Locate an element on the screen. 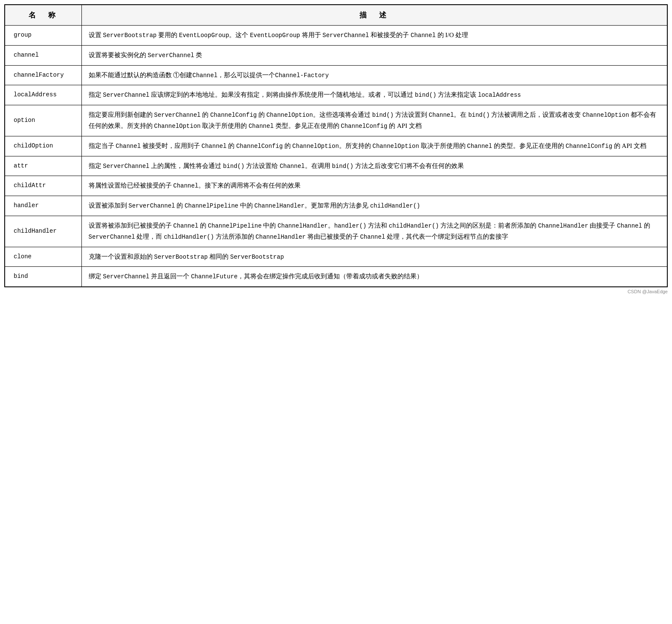 This screenshot has width=672, height=624. table-row: childHandler设置将被添加到已被接受的子 Channel 的 Chan… is located at coordinates (336, 231).